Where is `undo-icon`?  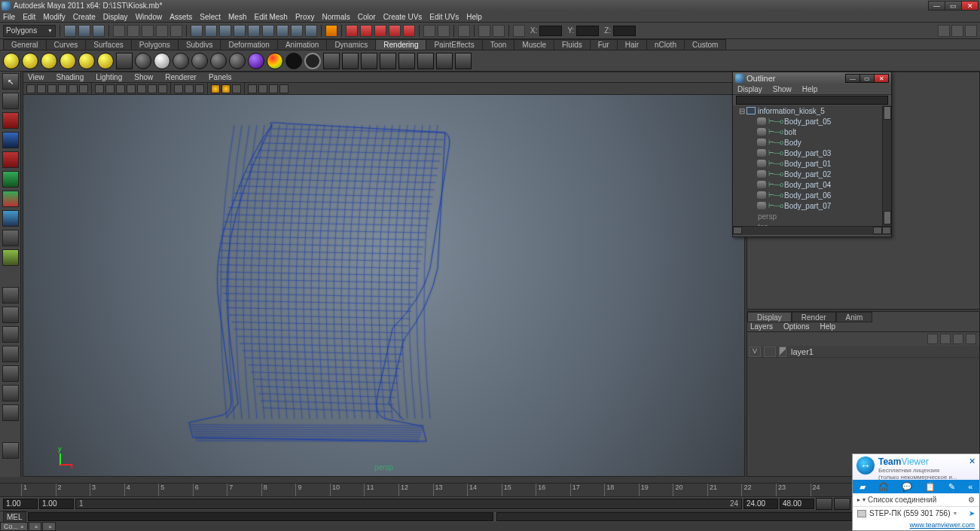
undo-icon is located at coordinates (119, 31).